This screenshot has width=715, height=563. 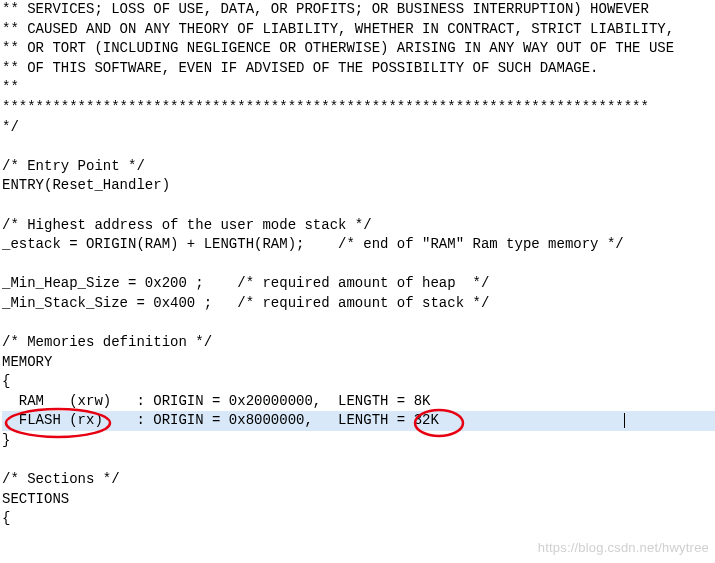 I want to click on code-line: MEMORY, so click(x=358, y=363).